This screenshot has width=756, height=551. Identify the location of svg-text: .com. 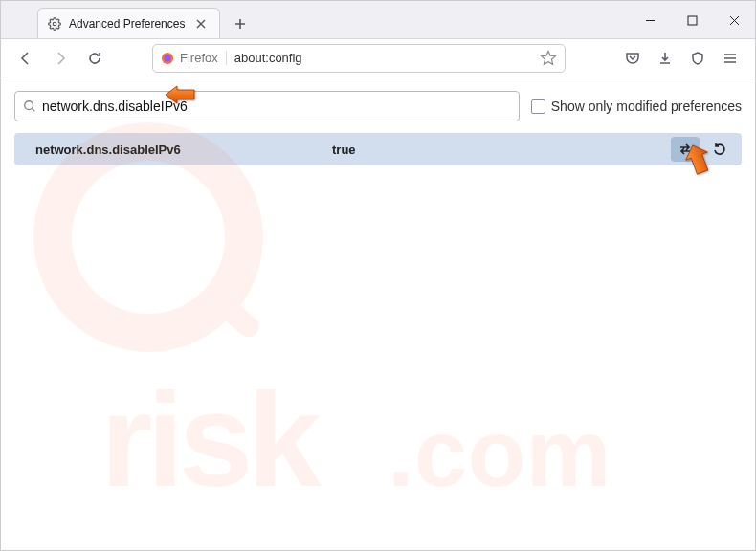
(500, 452).